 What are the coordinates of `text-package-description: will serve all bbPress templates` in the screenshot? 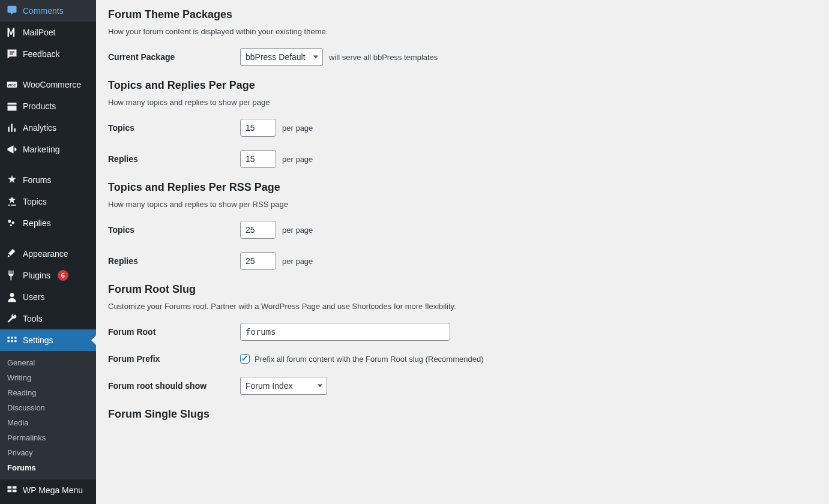 It's located at (383, 58).